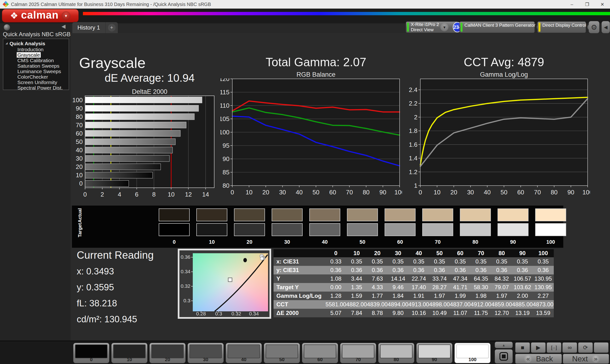  What do you see at coordinates (154, 194) in the screenshot?
I see `svg-text: 8` at bounding box center [154, 194].